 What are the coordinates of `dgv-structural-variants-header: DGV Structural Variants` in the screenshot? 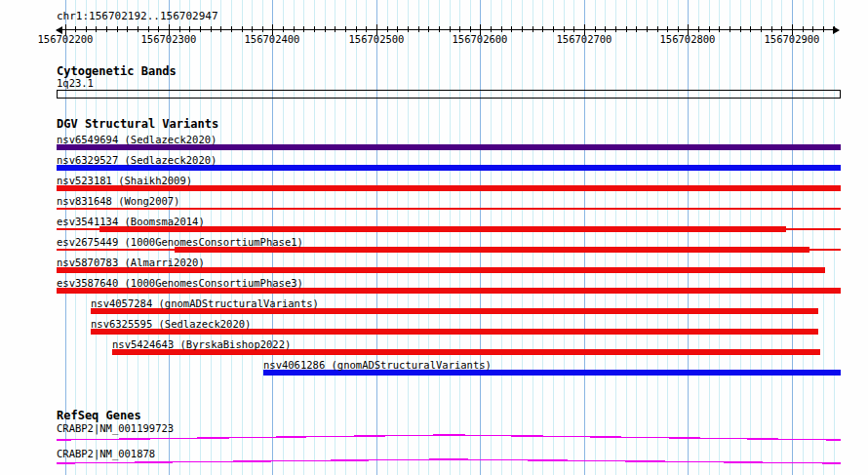 It's located at (138, 124).